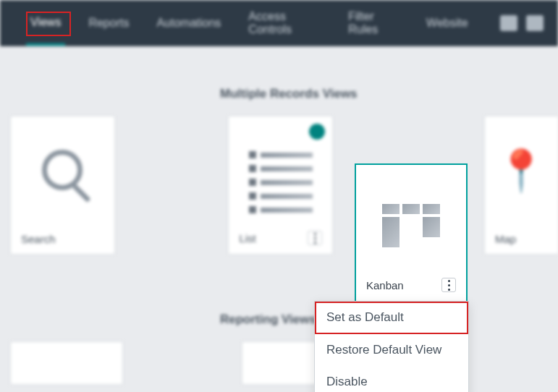  I want to click on cards-row-reporting, so click(284, 363).